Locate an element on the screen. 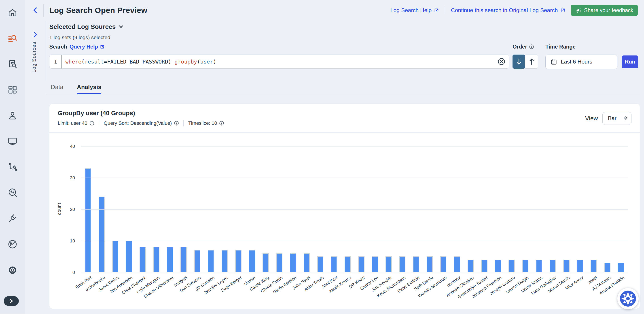 This screenshot has height=314, width=644. home-icon is located at coordinates (12, 12).